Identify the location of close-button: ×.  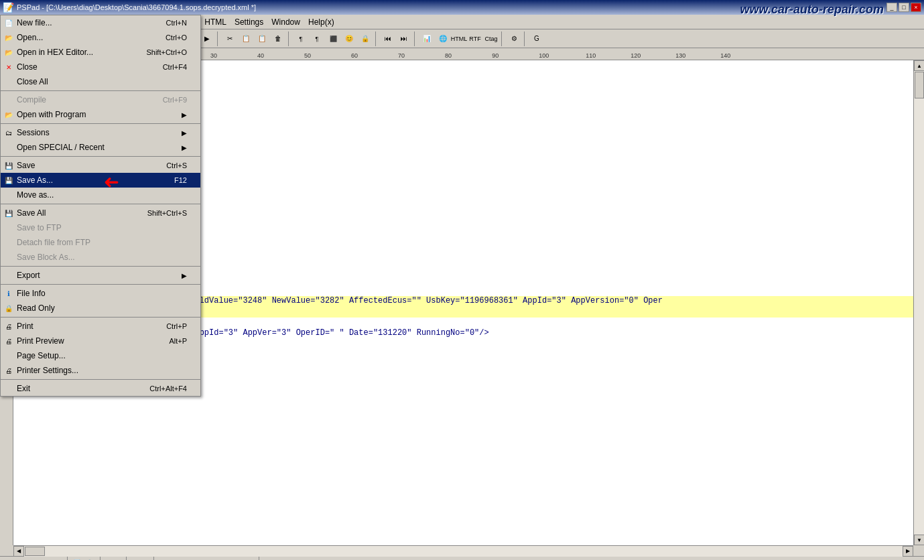
(916, 7).